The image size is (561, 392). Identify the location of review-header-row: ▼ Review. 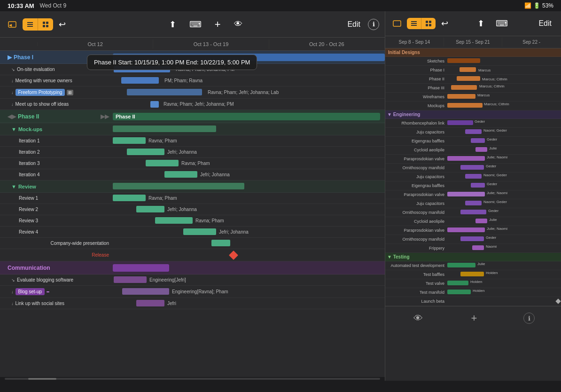
(193, 187).